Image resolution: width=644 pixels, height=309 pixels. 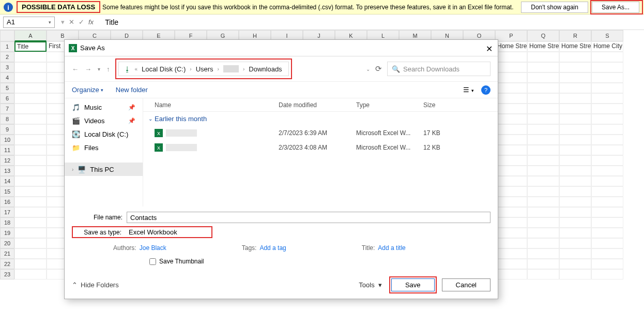 What do you see at coordinates (88, 69) in the screenshot?
I see `forward-icon: →` at bounding box center [88, 69].